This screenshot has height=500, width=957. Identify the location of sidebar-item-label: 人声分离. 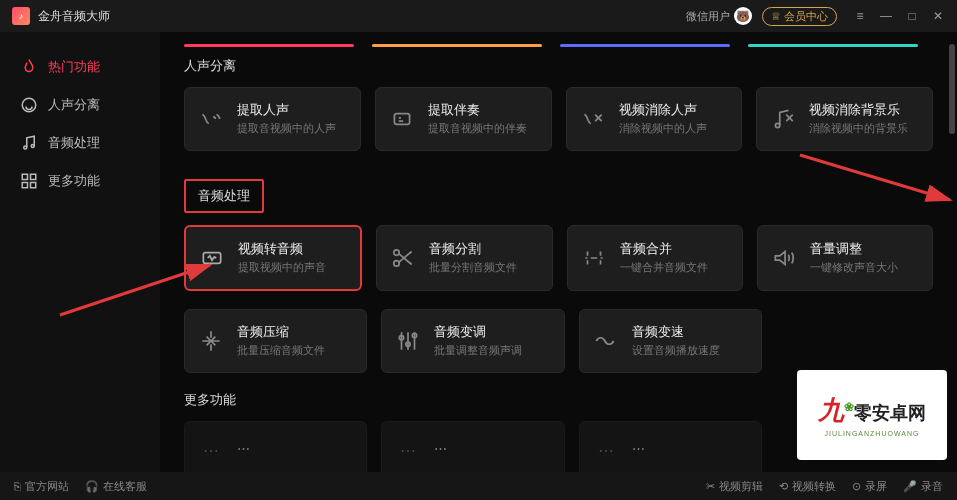
(74, 105).